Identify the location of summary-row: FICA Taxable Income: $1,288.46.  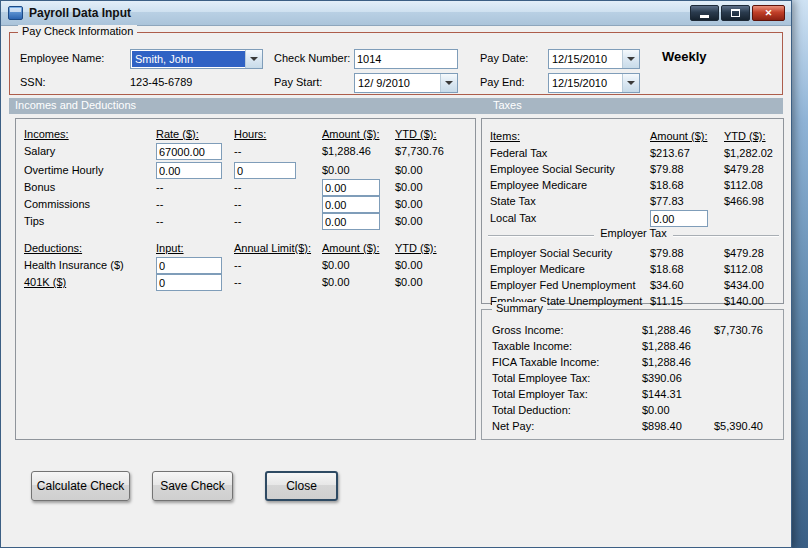
(632, 364).